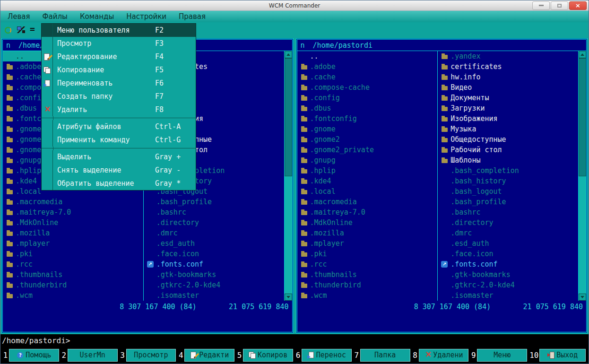 The width and height of the screenshot is (589, 364). Describe the element at coordinates (508, 150) in the screenshot. I see `file-row: Рабочий стол` at that location.